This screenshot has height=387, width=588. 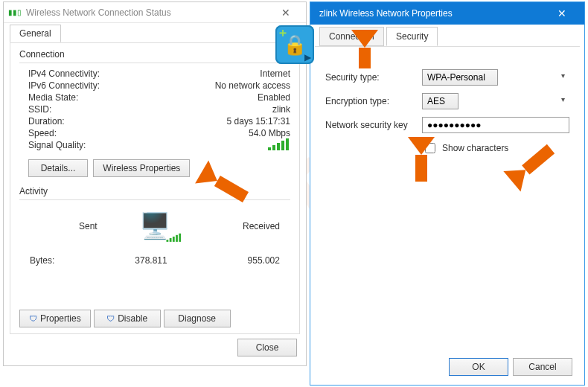 What do you see at coordinates (155, 54) in the screenshot?
I see `group-connection-label: Connection` at bounding box center [155, 54].